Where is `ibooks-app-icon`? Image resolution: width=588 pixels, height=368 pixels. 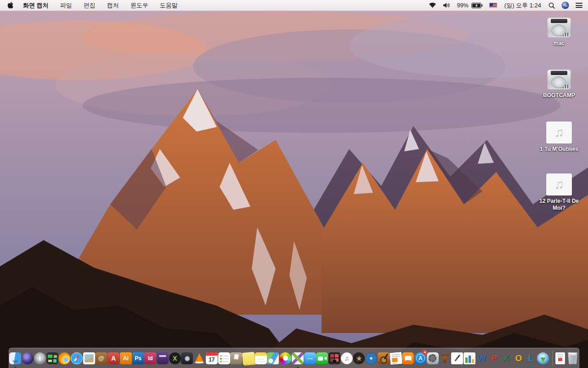
ibooks-app-icon is located at coordinates (408, 358).